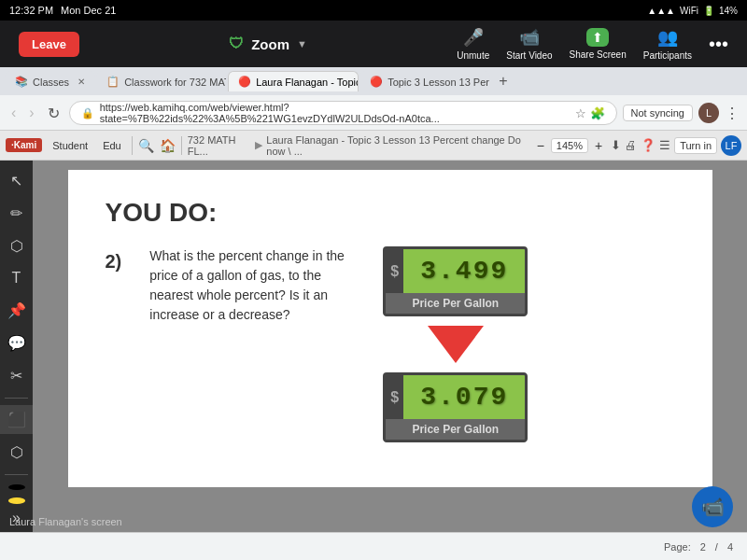 The width and height of the screenshot is (747, 560). I want to click on not-syncing-button: Not syncing, so click(657, 113).